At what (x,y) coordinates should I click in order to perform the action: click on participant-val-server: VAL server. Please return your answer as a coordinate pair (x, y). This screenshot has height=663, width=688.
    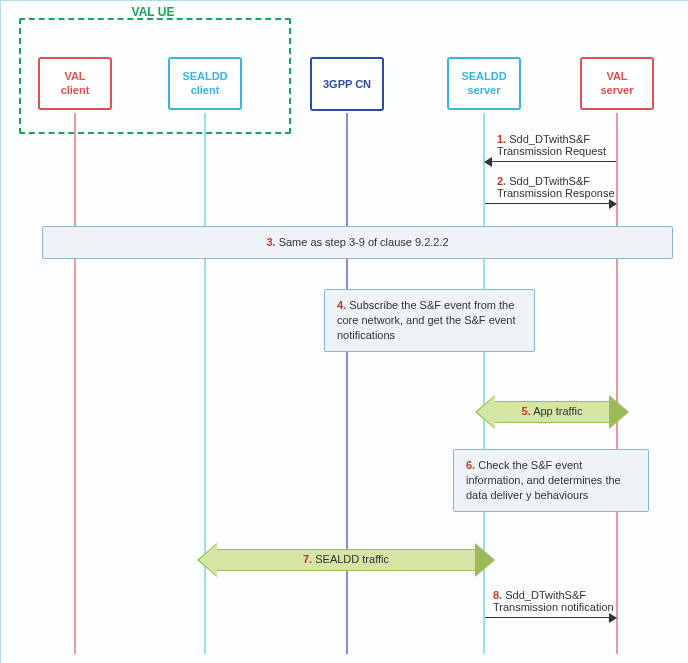
    Looking at the image, I should click on (617, 84).